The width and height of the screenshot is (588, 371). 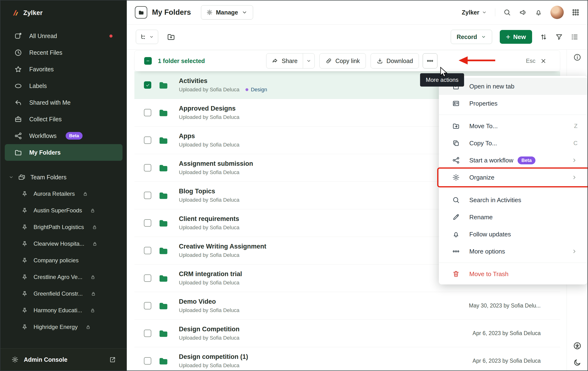 I want to click on announcements-icon, so click(x=523, y=12).